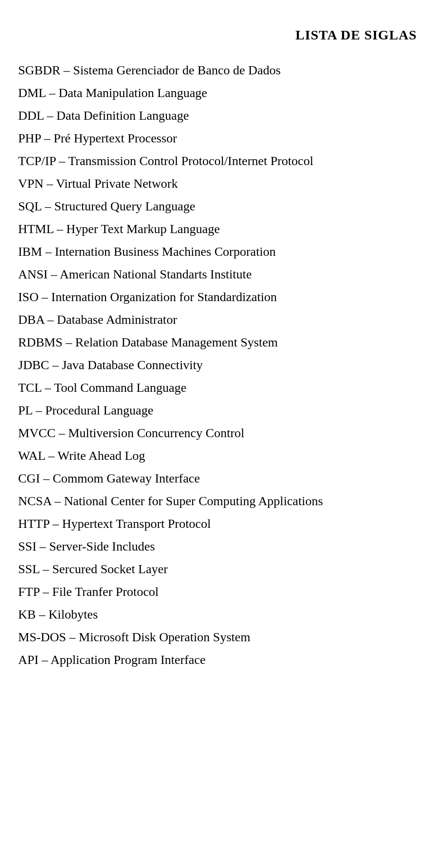 The width and height of the screenshot is (435, 868). Describe the element at coordinates (218, 116) in the screenshot. I see `list-item: DDL – Data Definition Language` at that location.